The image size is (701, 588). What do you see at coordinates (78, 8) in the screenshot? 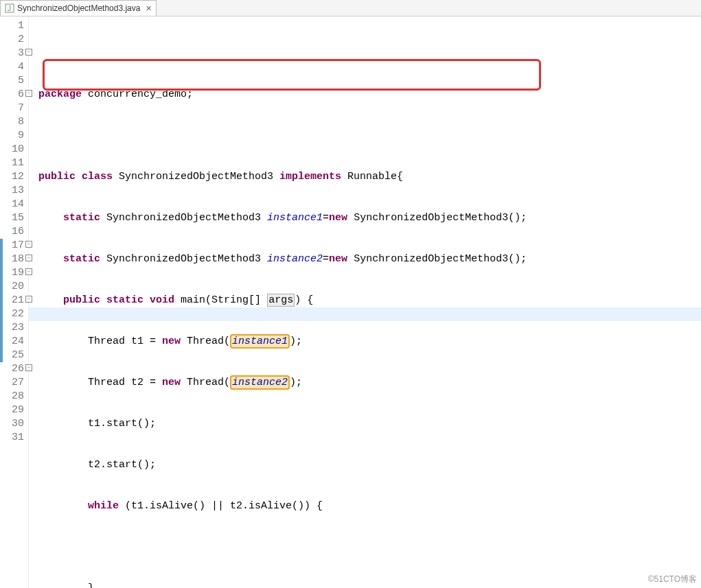
I see `editor-tab: J SynchronizedObjectMethod3.java ✕` at bounding box center [78, 8].